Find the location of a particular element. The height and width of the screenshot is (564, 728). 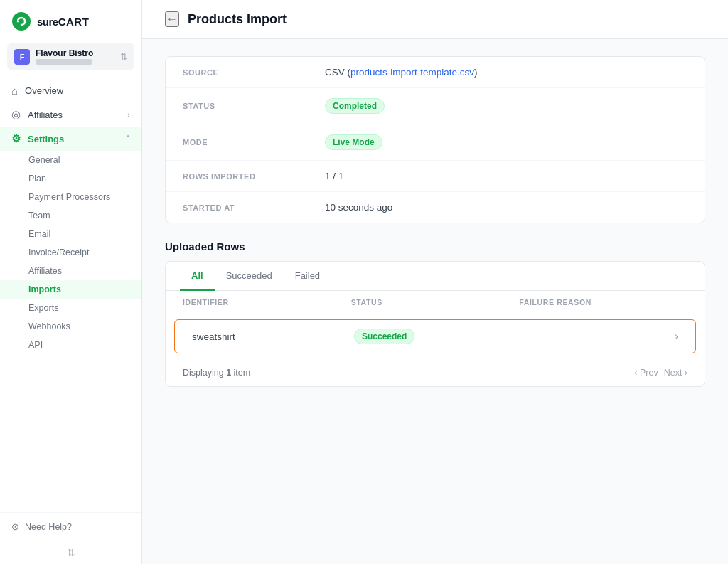

started-at-row: STARTED AT 10 seconds ago is located at coordinates (435, 208).